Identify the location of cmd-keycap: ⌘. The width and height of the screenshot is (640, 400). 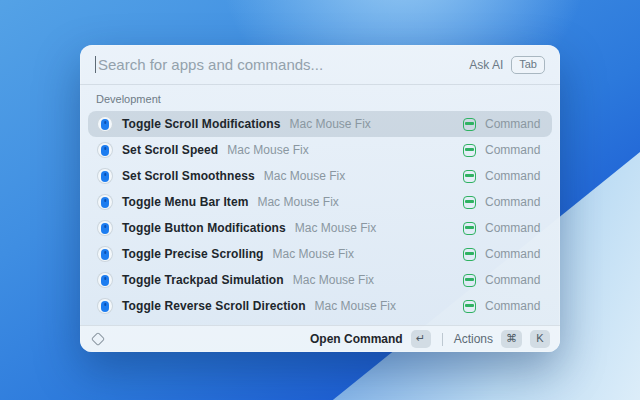
(512, 339).